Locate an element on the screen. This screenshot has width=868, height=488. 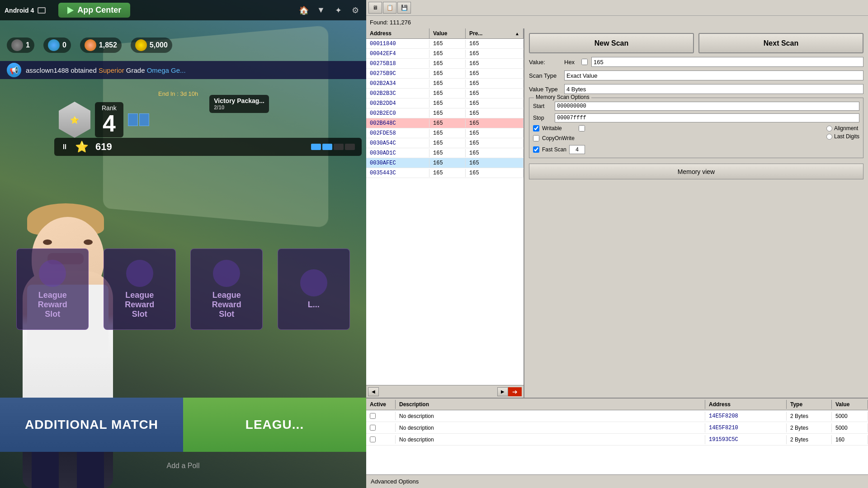
advanced-options-button: Advanced Options is located at coordinates (617, 481).